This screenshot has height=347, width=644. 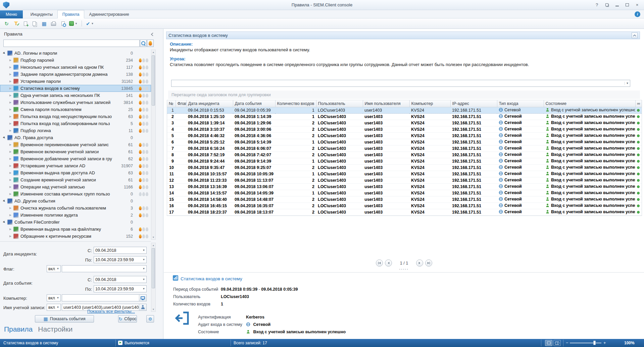 I want to click on scroll-down-icon: ▼, so click(x=153, y=309).